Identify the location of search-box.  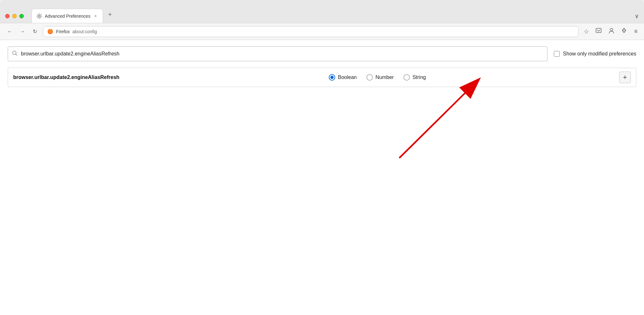
(278, 54).